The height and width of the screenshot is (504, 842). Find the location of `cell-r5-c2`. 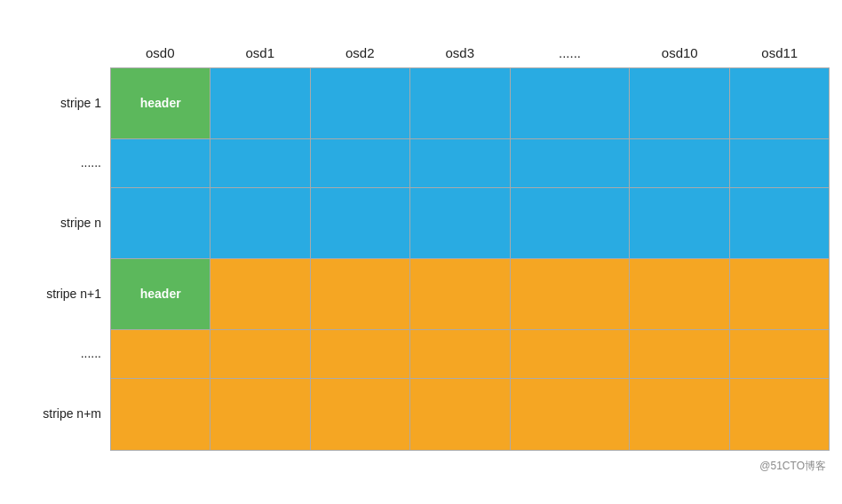

cell-r5-c2 is located at coordinates (361, 354).